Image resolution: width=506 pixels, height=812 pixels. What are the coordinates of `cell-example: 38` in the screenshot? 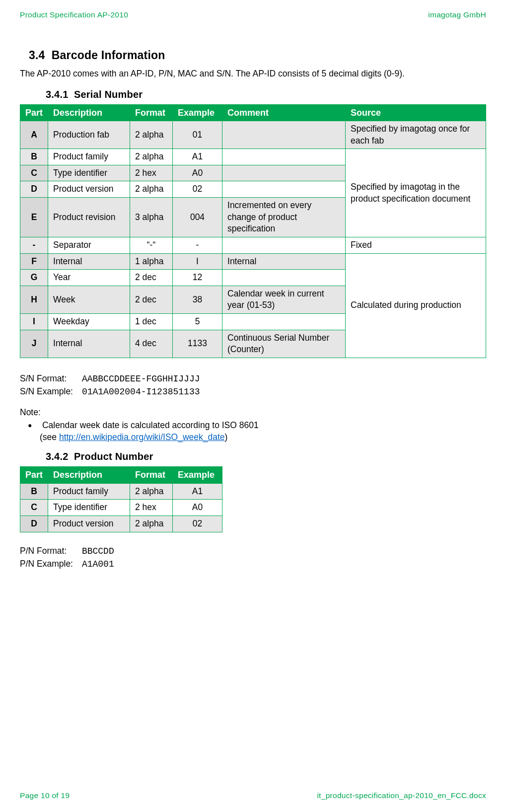 It's located at (198, 299).